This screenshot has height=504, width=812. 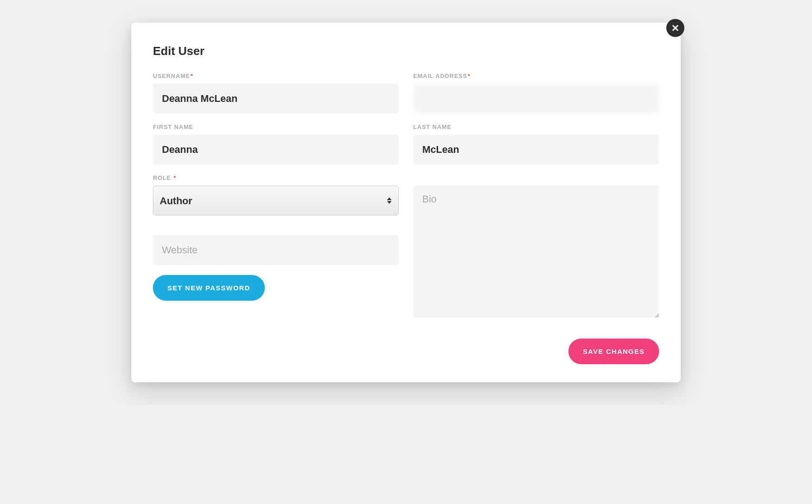 I want to click on username-label-text: USERNAME, so click(x=171, y=76).